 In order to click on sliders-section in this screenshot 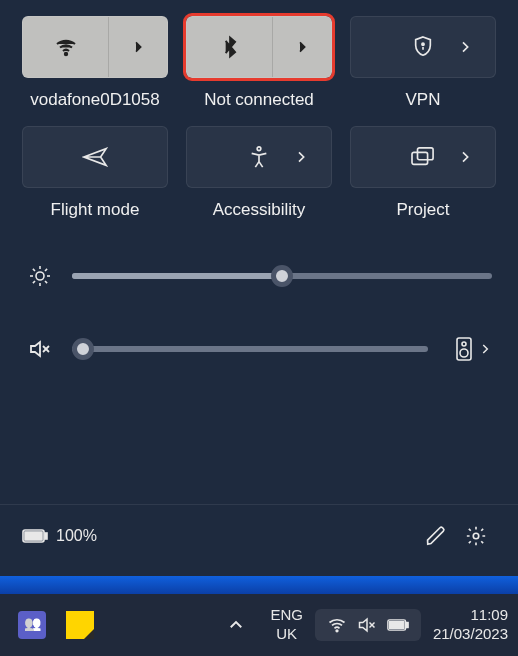, I will do `click(259, 313)`.